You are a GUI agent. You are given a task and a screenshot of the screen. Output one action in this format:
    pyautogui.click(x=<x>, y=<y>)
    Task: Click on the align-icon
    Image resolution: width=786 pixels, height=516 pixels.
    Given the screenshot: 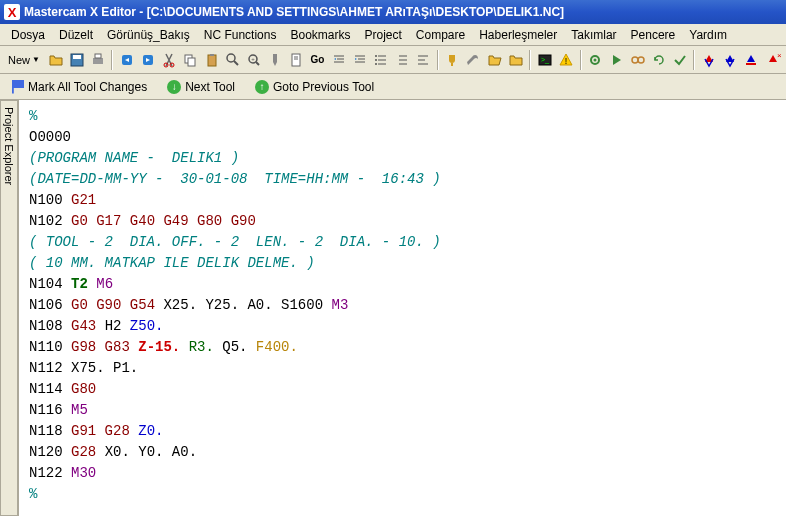 What is the action you would take?
    pyautogui.click(x=424, y=60)
    